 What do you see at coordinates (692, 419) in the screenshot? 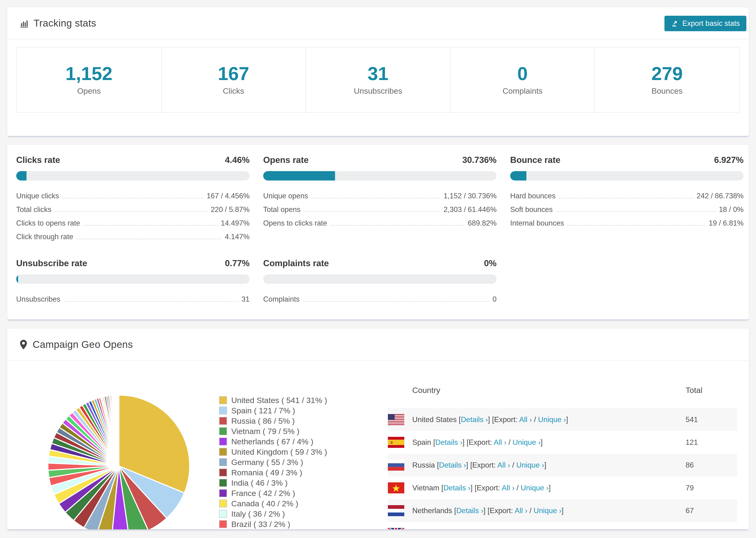
I see `country-total: 541` at bounding box center [692, 419].